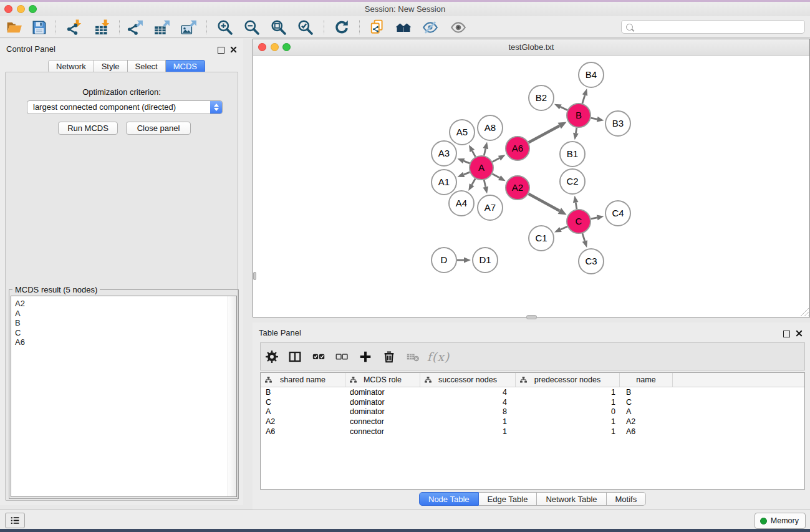 This screenshot has width=810, height=532. What do you see at coordinates (462, 132) in the screenshot?
I see `graph-node-A5: A5` at bounding box center [462, 132].